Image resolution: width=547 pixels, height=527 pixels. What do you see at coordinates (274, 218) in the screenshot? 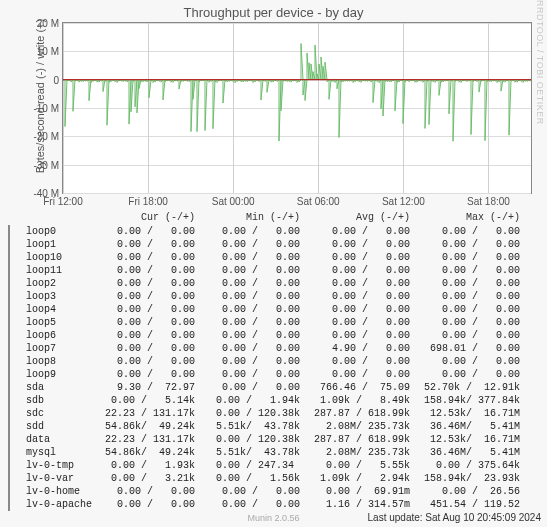
I see `legend-header: Cur (-/+) Min (-/+) Avg (-/+) Max (-/+)` at bounding box center [274, 218].